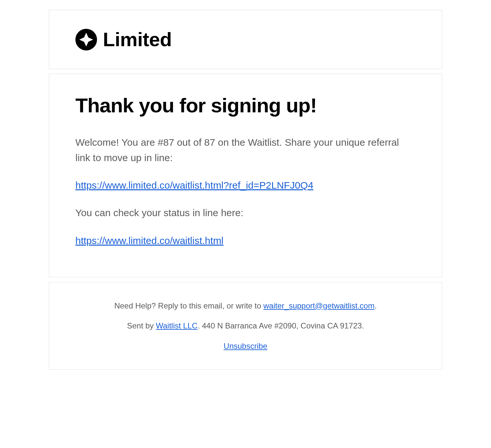 The width and height of the screenshot is (491, 448). What do you see at coordinates (246, 105) in the screenshot?
I see `page-title: Thank you for signing up!` at bounding box center [246, 105].